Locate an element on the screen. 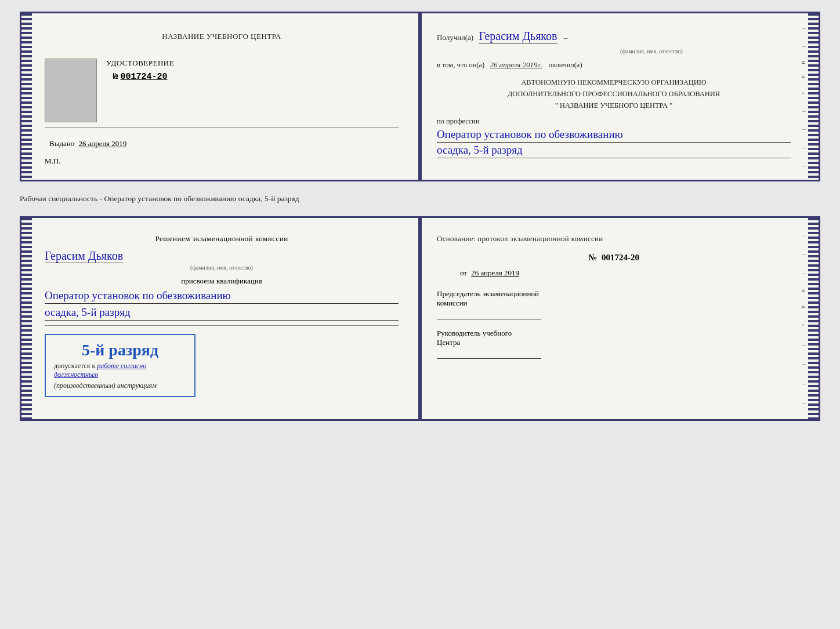  qualification-hw2: осадка, 5-й разряд is located at coordinates (222, 313).